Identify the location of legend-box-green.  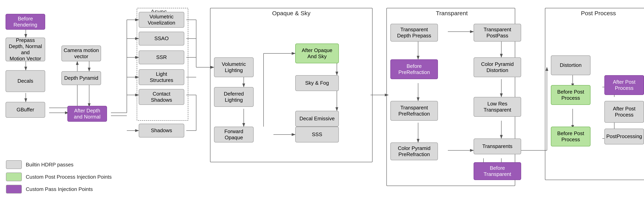
(14, 177).